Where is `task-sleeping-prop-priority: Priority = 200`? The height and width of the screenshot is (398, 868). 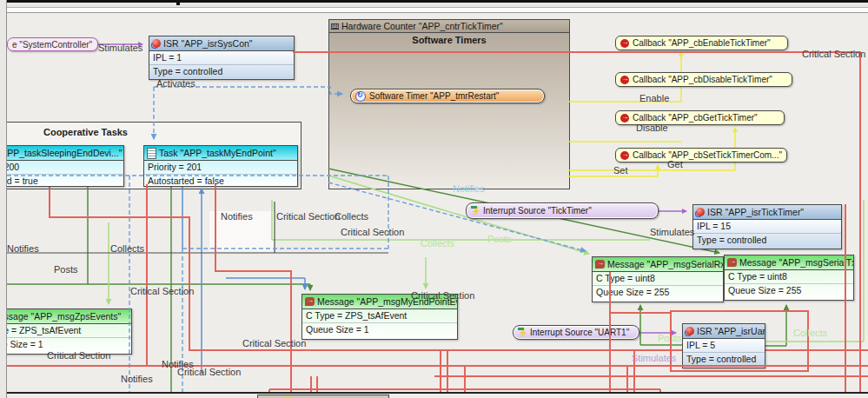 task-sleeping-prop-priority: Priority = 200 is located at coordinates (62, 167).